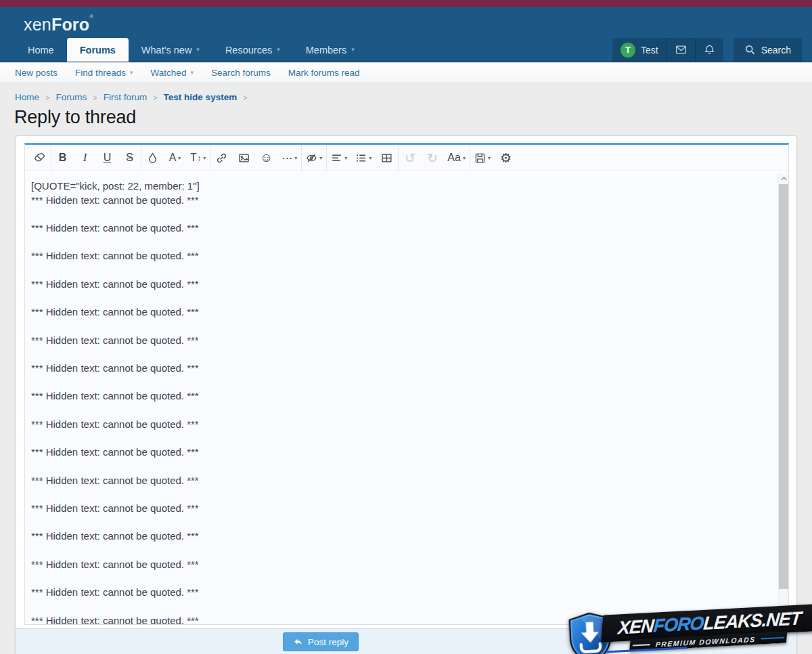 Image resolution: width=812 pixels, height=654 pixels. What do you see at coordinates (432, 158) in the screenshot?
I see `redo-button: ↻` at bounding box center [432, 158].